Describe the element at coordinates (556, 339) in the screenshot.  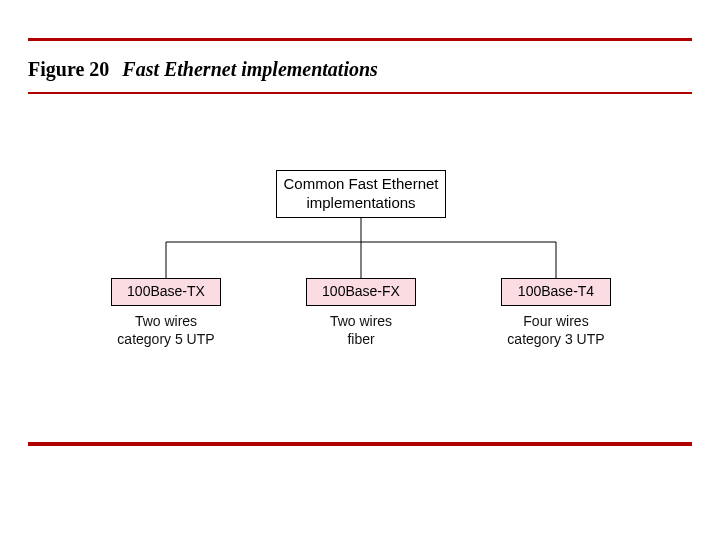
I see `desc-line: category 3 UTP` at that location.